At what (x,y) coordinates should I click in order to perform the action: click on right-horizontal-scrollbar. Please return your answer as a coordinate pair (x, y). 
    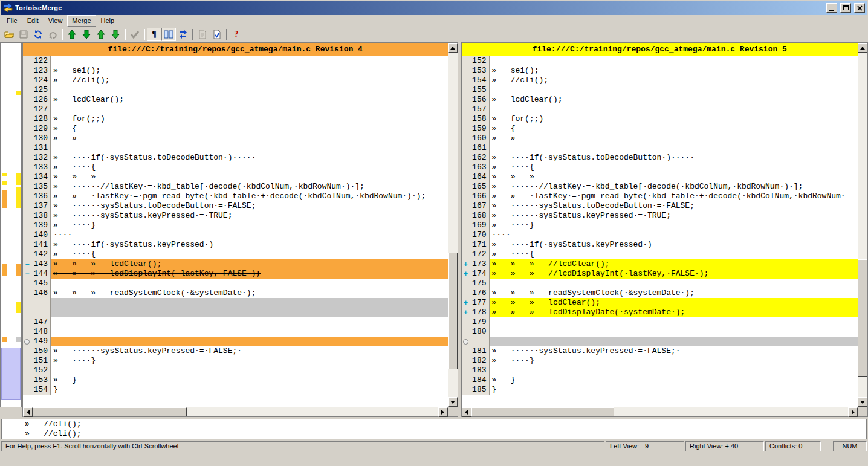
    Looking at the image, I should click on (660, 412).